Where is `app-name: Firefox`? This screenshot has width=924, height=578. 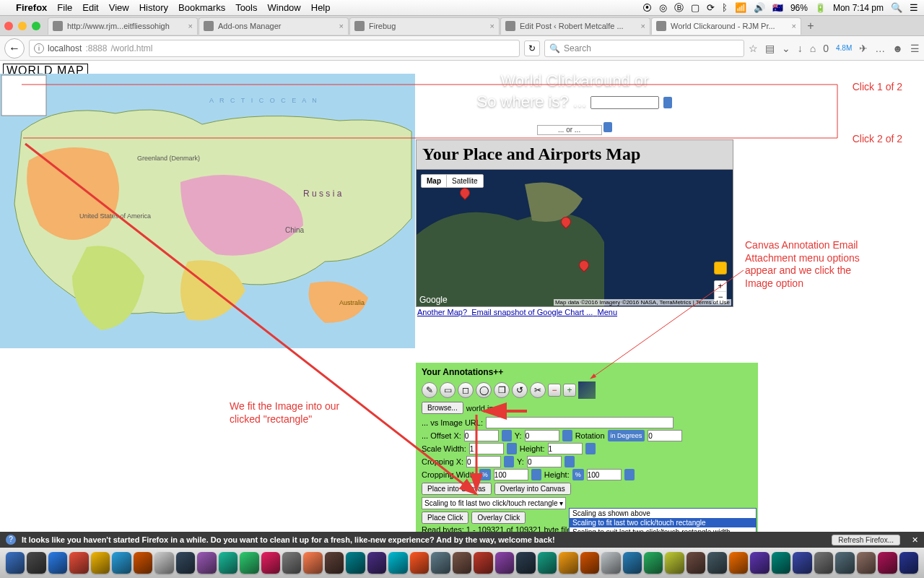 app-name: Firefox is located at coordinates (32, 7).